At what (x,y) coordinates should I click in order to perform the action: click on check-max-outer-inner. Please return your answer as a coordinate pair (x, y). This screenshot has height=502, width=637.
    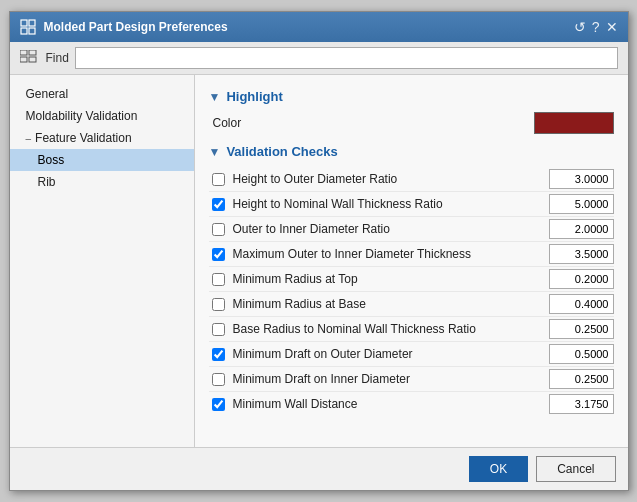
    Looking at the image, I should click on (218, 254).